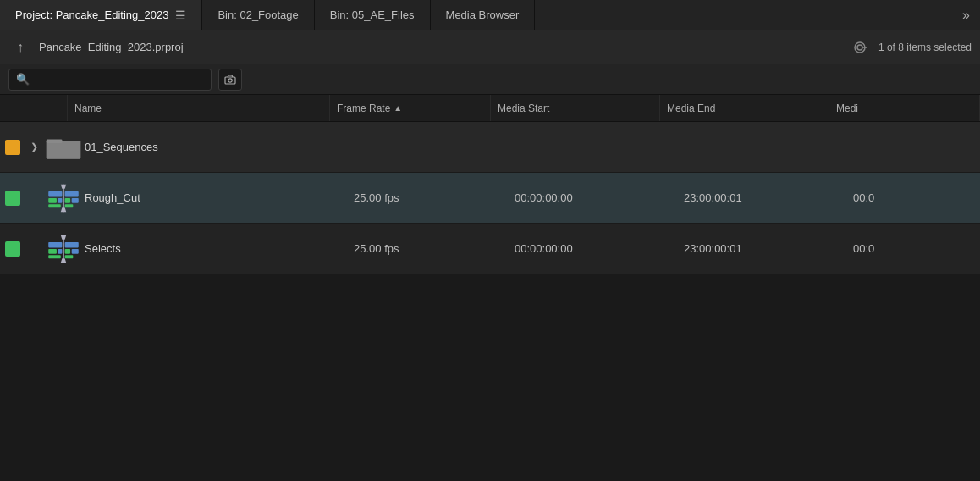 This screenshot has width=980, height=481. I want to click on search-icon: 🔍, so click(23, 80).